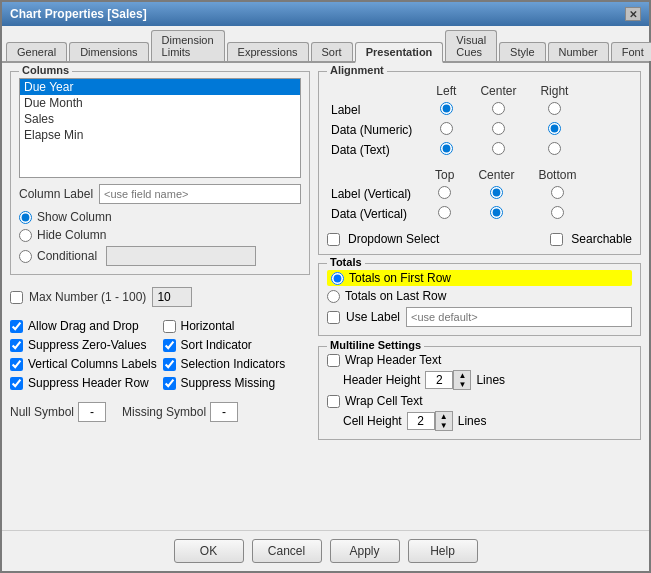 The width and height of the screenshot is (651, 573). I want to click on dropdown-select-checkbox, so click(334, 240).